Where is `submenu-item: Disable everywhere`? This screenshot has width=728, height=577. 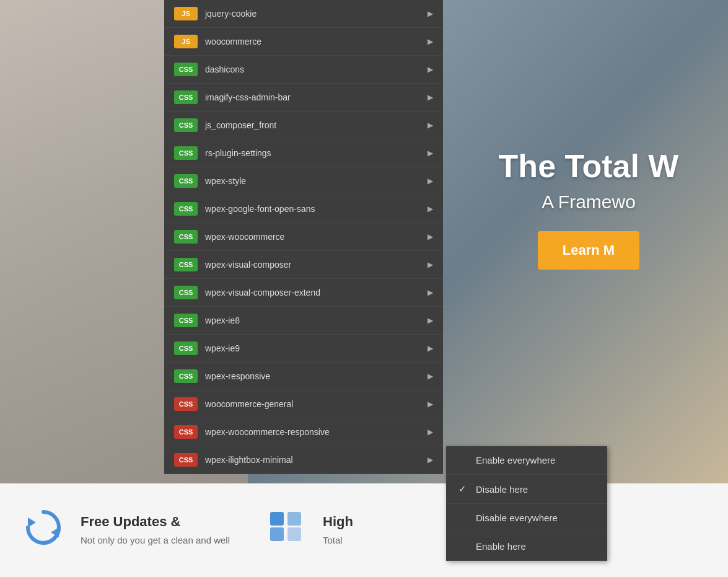
submenu-item: Disable everywhere is located at coordinates (527, 518).